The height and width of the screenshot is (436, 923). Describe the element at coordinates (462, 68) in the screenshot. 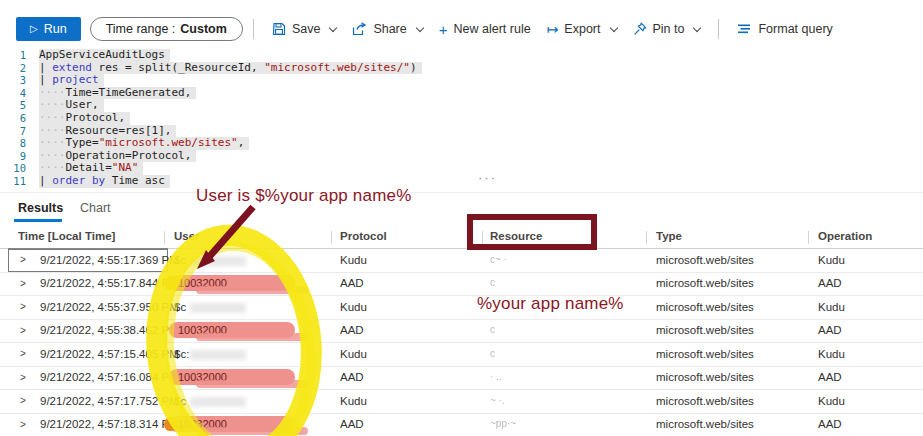

I see `code-line: 2| extend res = split(_ResourceId, "micr…` at that location.